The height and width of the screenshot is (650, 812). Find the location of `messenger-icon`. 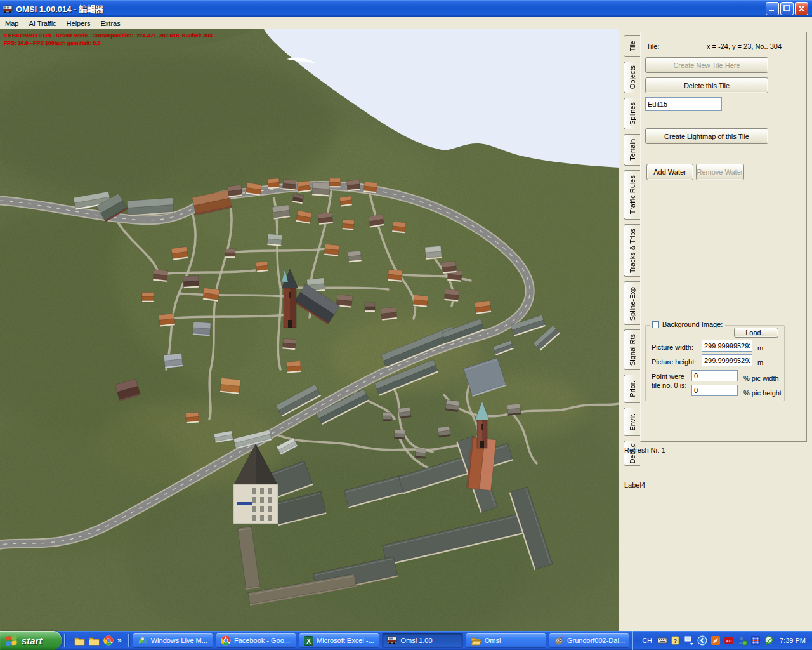

messenger-icon is located at coordinates (143, 640).